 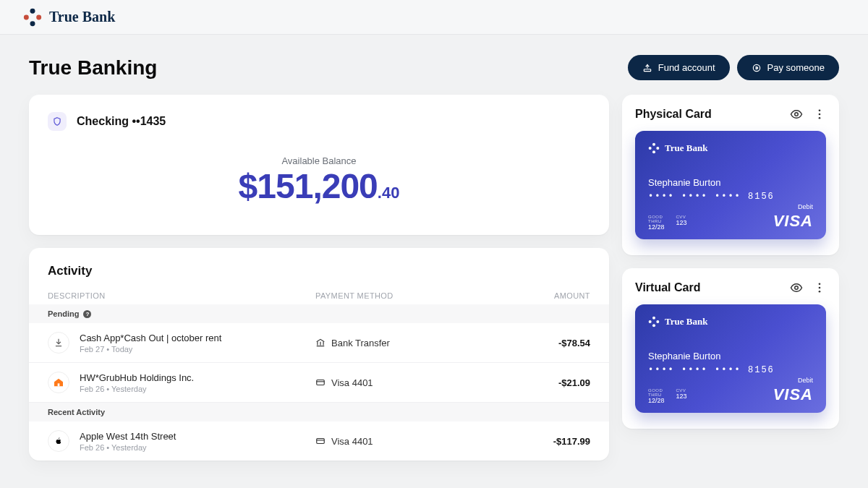 I want to click on brand: True Bank, so click(x=69, y=17).